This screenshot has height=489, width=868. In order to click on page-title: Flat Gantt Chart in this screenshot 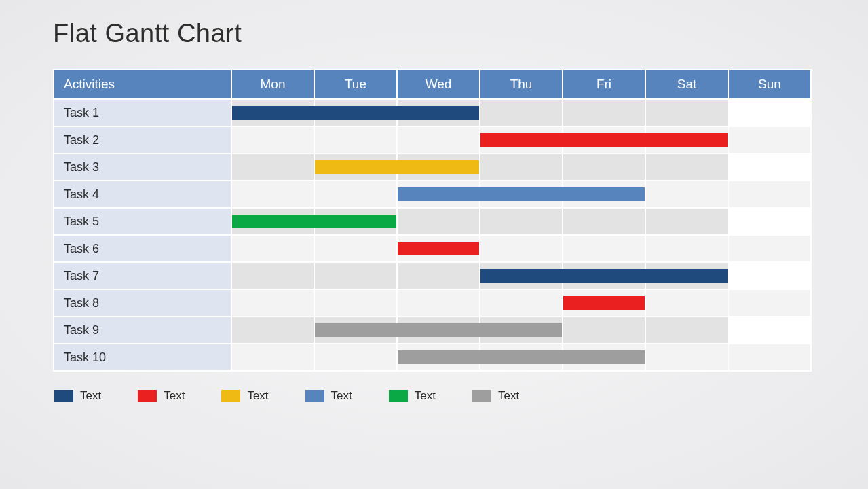, I will do `click(440, 34)`.